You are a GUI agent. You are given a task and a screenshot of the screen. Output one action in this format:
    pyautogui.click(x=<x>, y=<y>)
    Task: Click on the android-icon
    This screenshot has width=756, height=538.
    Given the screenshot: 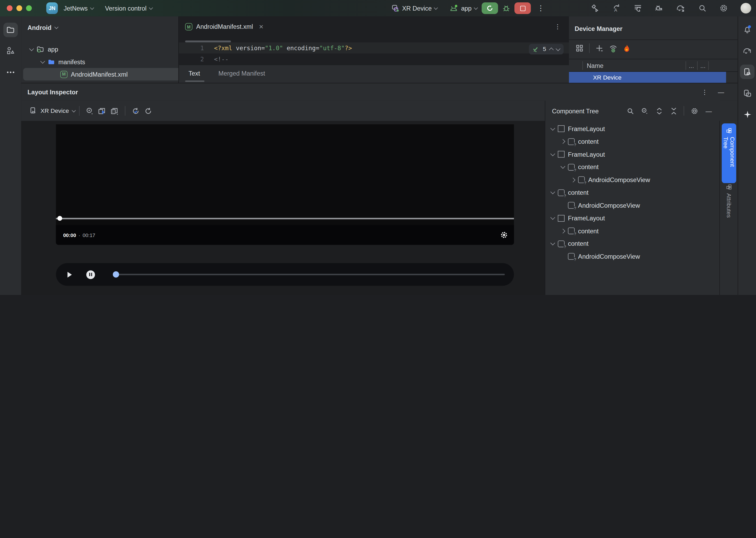 What is the action you would take?
    pyautogui.click(x=454, y=8)
    